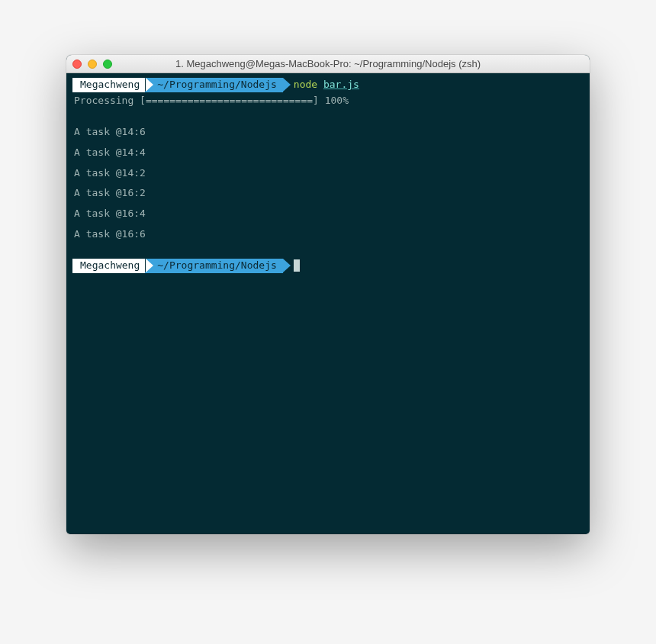 This screenshot has width=656, height=644. What do you see at coordinates (92, 64) in the screenshot?
I see `minimize-icon` at bounding box center [92, 64].